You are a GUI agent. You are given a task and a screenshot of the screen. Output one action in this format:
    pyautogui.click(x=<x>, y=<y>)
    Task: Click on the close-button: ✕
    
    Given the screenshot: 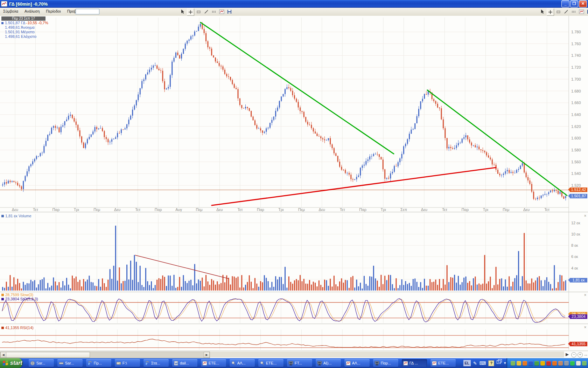 What is the action you would take?
    pyautogui.click(x=583, y=4)
    